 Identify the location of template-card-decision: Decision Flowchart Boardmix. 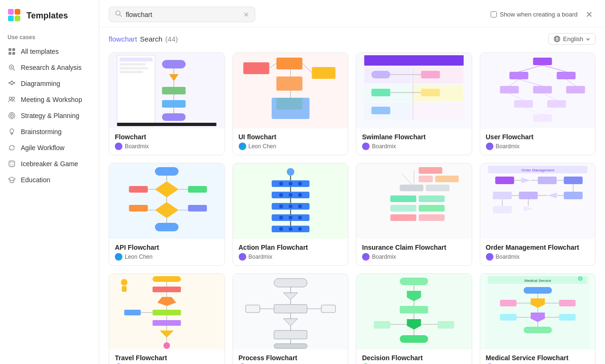
(414, 319).